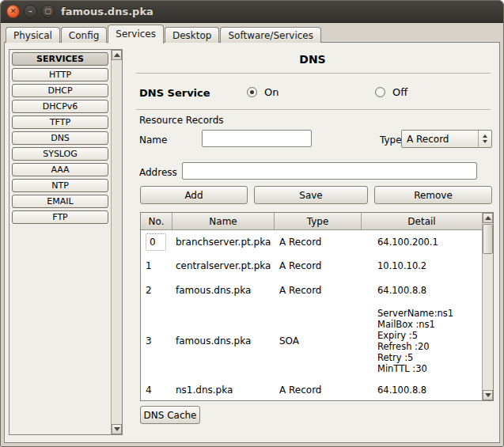  Describe the element at coordinates (422, 222) in the screenshot. I see `table-header-detail: Detail` at that location.